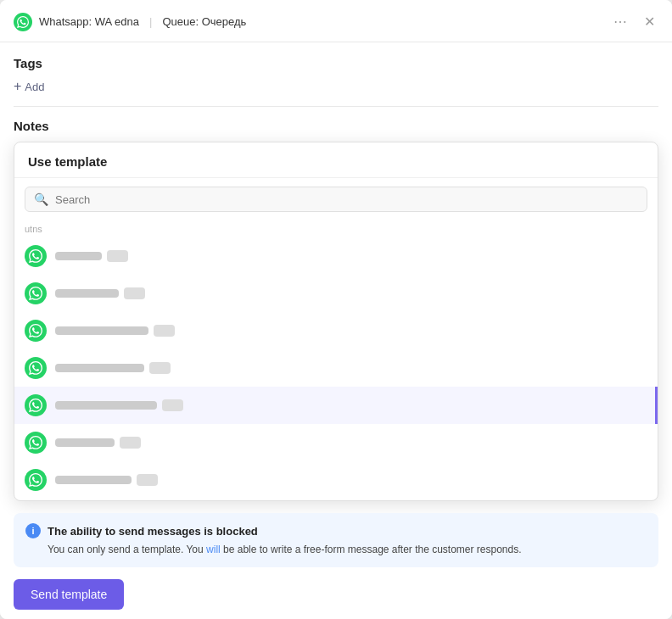  What do you see at coordinates (29, 86) in the screenshot?
I see `add-tag-button: + Add` at bounding box center [29, 86].